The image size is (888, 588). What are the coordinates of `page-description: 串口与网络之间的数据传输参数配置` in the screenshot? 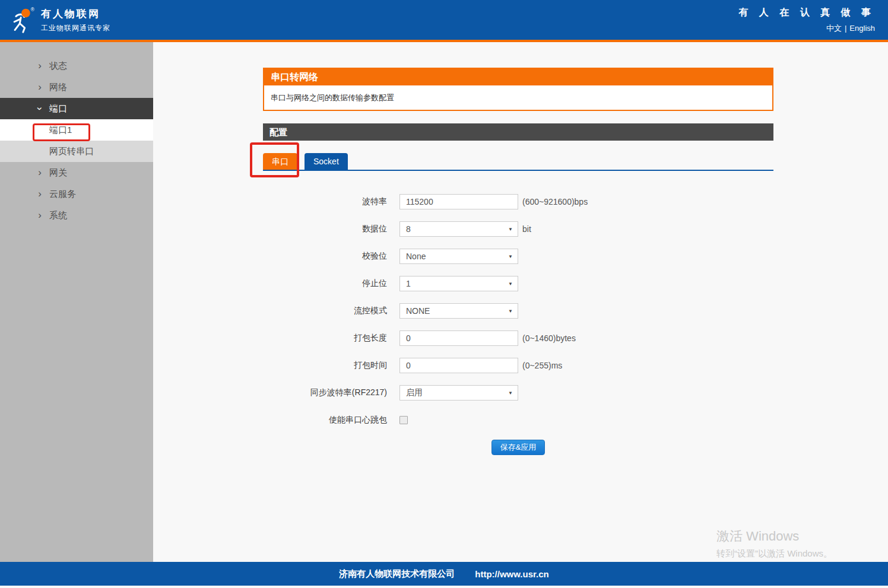 It's located at (518, 97).